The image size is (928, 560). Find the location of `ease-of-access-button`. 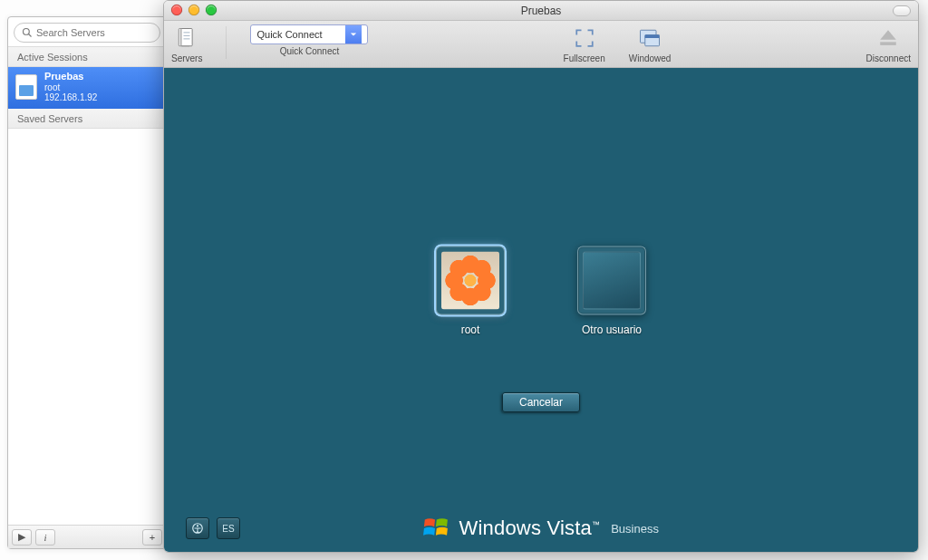

ease-of-access-button is located at coordinates (198, 528).